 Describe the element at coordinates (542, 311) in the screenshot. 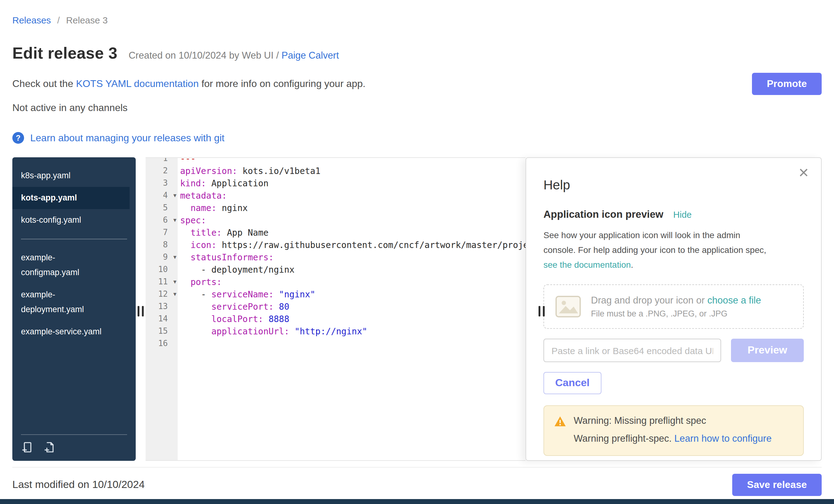

I see `help-resize-handle` at that location.